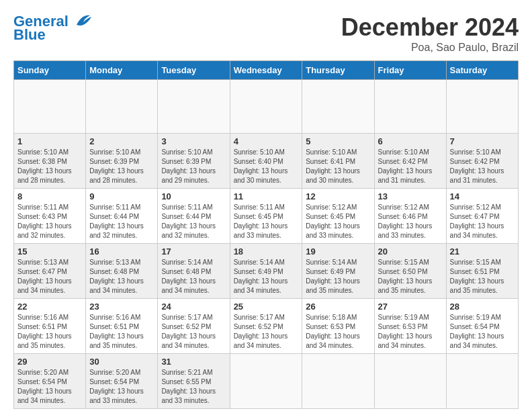 This screenshot has width=532, height=411. I want to click on calendar-cell: 29Sunrise: 5:20 AM Sunset: 6:54 PM Dayli…, so click(50, 381).